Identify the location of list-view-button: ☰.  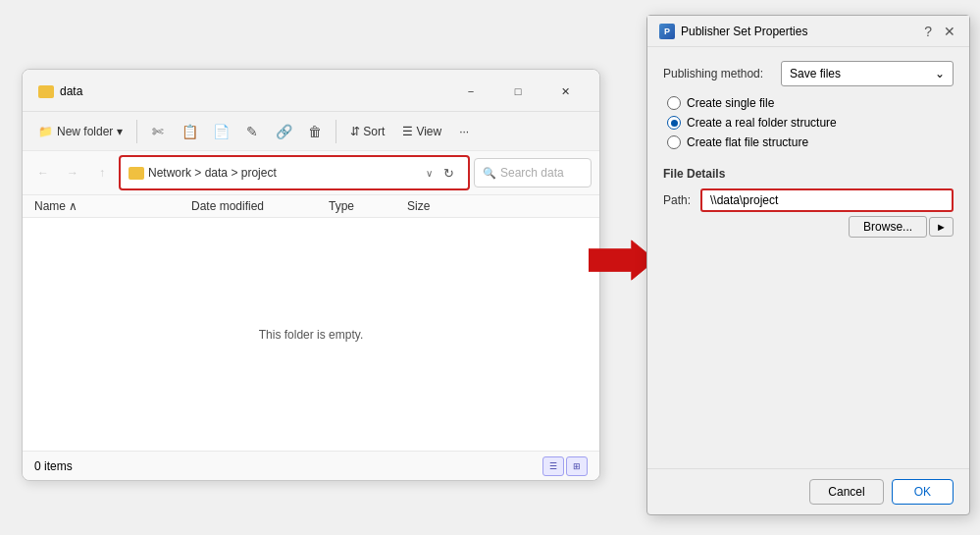
(553, 466).